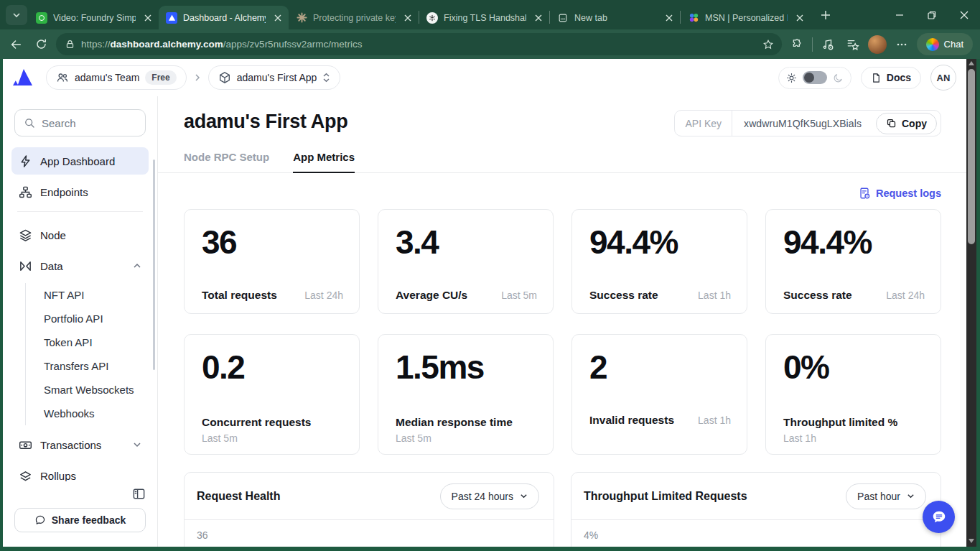 Image resolution: width=980 pixels, height=551 pixels. What do you see at coordinates (439, 367) in the screenshot?
I see `metric-value: 1.5ms` at bounding box center [439, 367].